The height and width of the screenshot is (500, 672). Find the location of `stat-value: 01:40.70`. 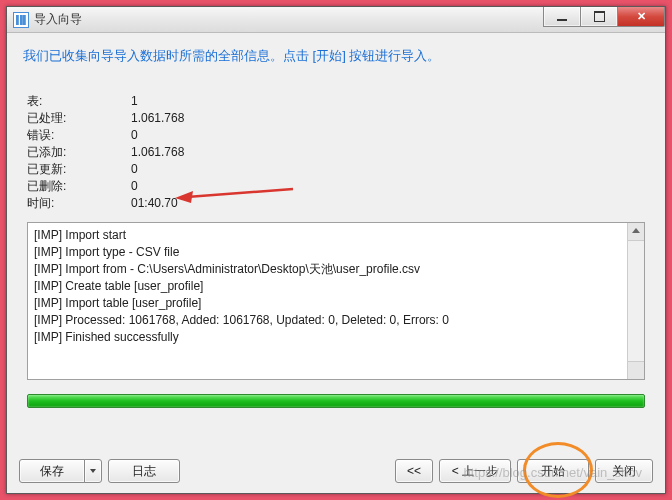

stat-value: 01:40.70 is located at coordinates (154, 204).